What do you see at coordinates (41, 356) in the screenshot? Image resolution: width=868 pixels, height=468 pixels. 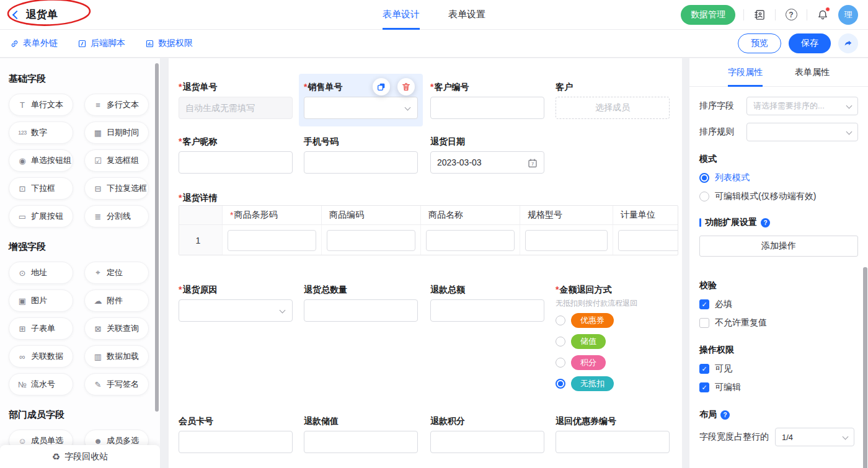 I see `field-btn-linked-data: ∞关联数据` at bounding box center [41, 356].